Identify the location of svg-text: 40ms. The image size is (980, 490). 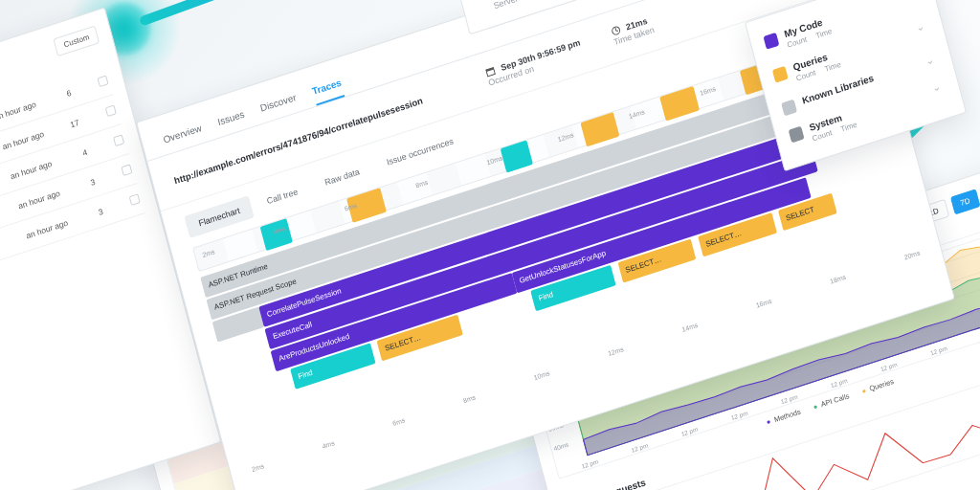
(562, 446).